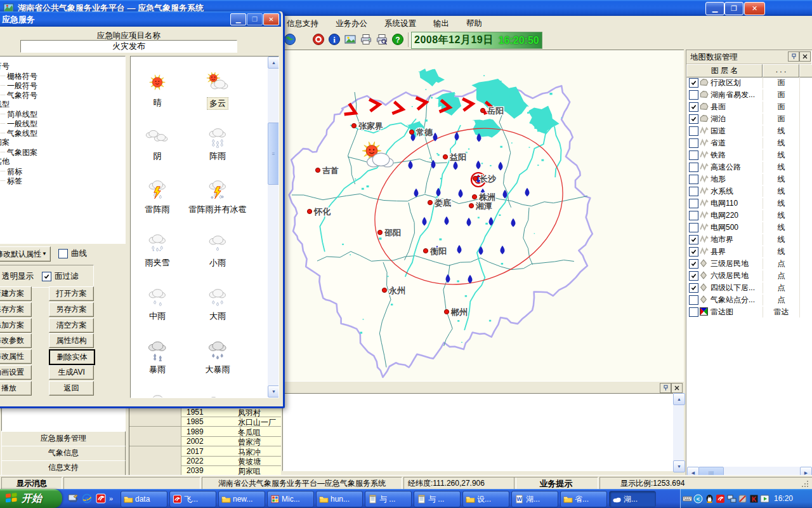 The width and height of the screenshot is (812, 508). I want to click on dialog-button-修改属性: 修改属性, so click(16, 357).